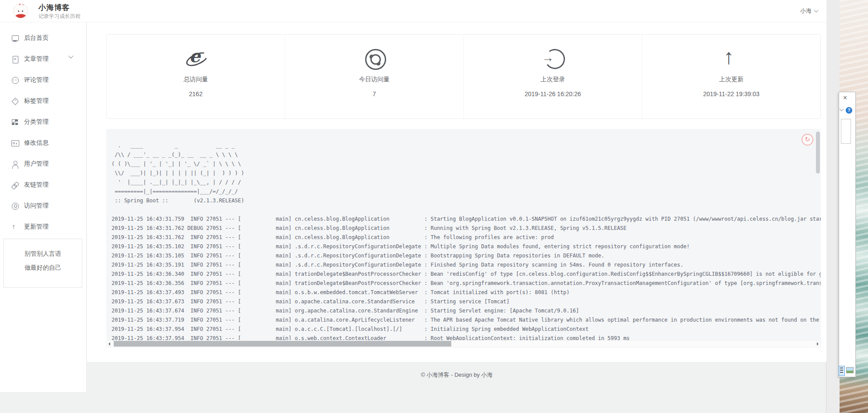  What do you see at coordinates (466, 183) in the screenshot?
I see `banner-line: ' |____| .__|_| |_|_| |_\__, | / / / /` at bounding box center [466, 183].